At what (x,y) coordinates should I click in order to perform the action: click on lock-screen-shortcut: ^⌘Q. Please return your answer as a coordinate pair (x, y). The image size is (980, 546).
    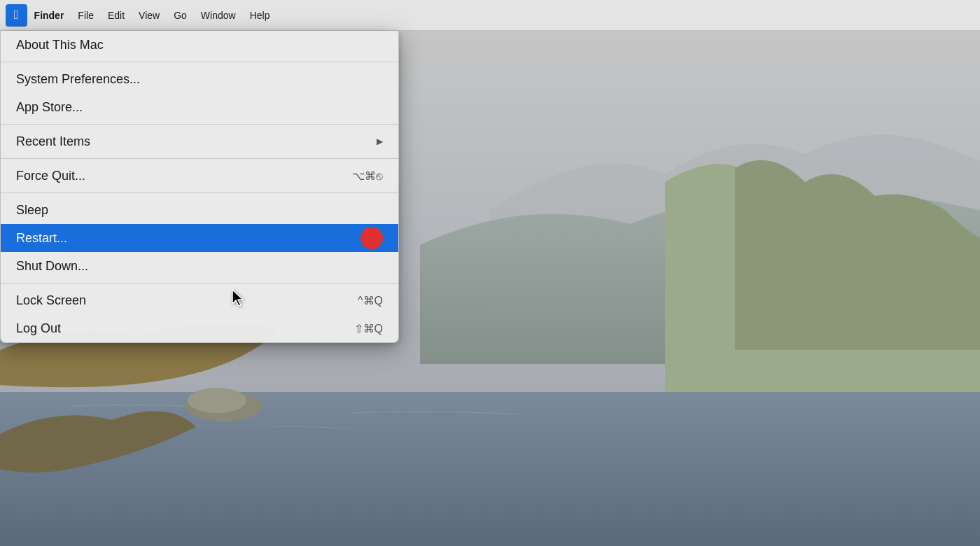
    Looking at the image, I should click on (370, 301).